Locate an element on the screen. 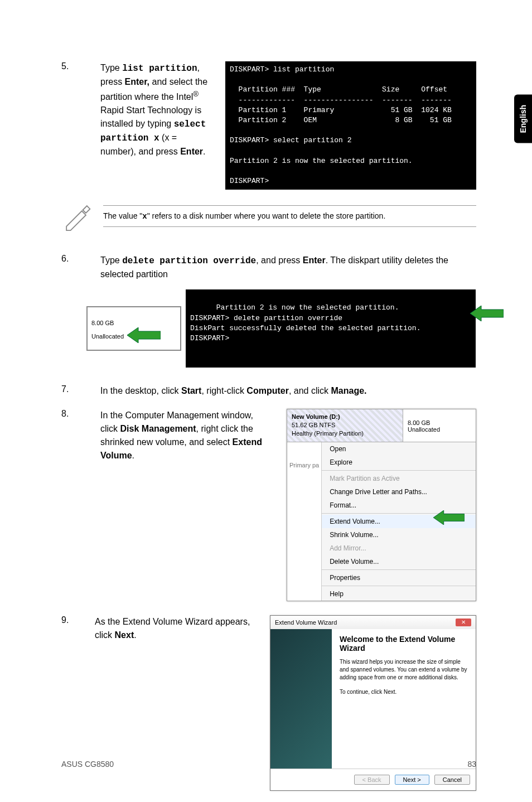 The image size is (532, 802). context-menu: Open Explore Mark Partition as Active Ch… is located at coordinates (398, 521).